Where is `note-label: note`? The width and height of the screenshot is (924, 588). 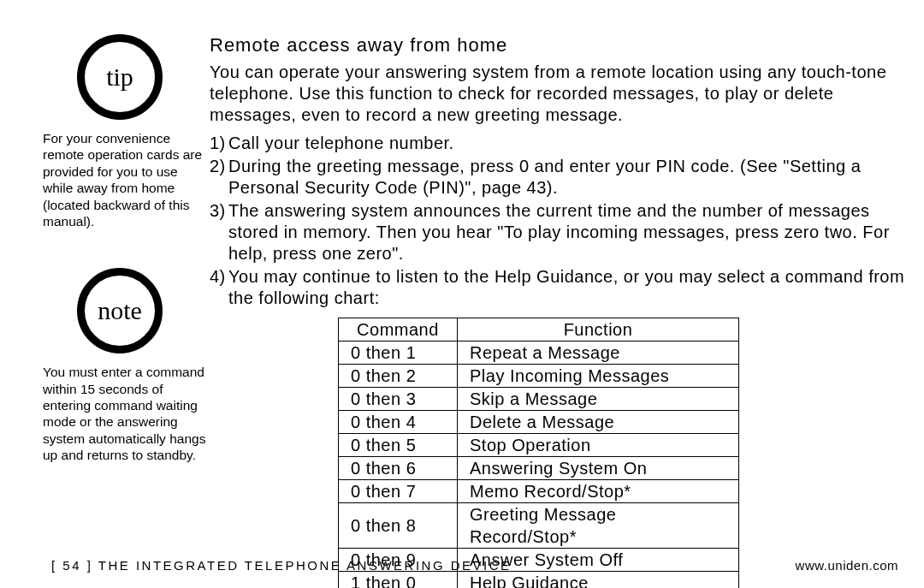
note-label: note is located at coordinates (120, 311).